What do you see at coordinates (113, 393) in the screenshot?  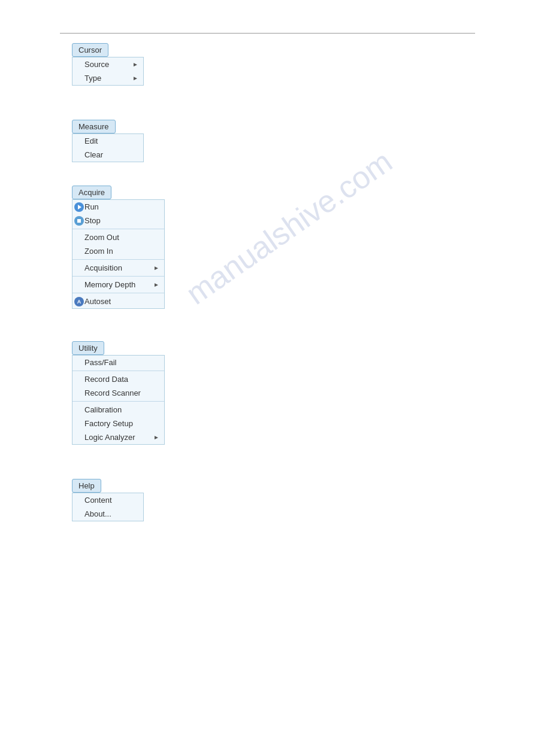 I see `utility-recordscanner-label: Record Scanner` at bounding box center [113, 393].